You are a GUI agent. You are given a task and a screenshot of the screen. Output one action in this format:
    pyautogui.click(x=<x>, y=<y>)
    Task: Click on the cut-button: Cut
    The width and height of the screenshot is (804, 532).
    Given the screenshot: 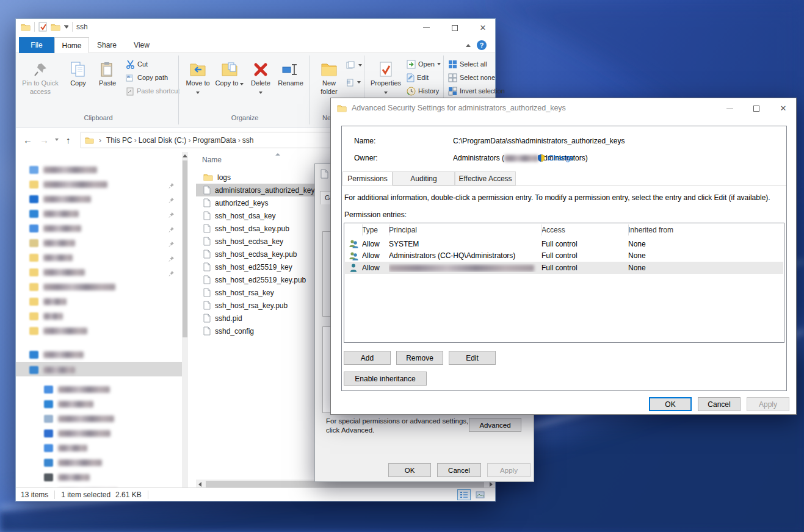 What is the action you would take?
    pyautogui.click(x=137, y=64)
    